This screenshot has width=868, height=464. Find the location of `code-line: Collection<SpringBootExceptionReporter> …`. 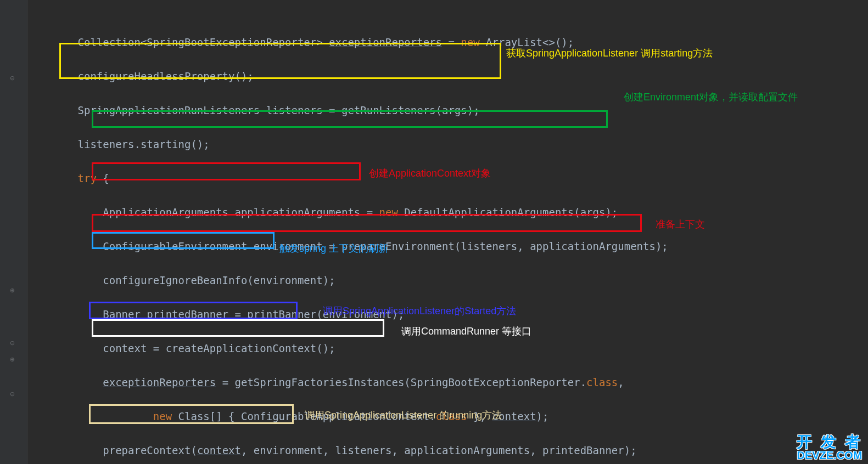

code-line: Collection<SpringBootExceptionReporter> … is located at coordinates (448, 43).